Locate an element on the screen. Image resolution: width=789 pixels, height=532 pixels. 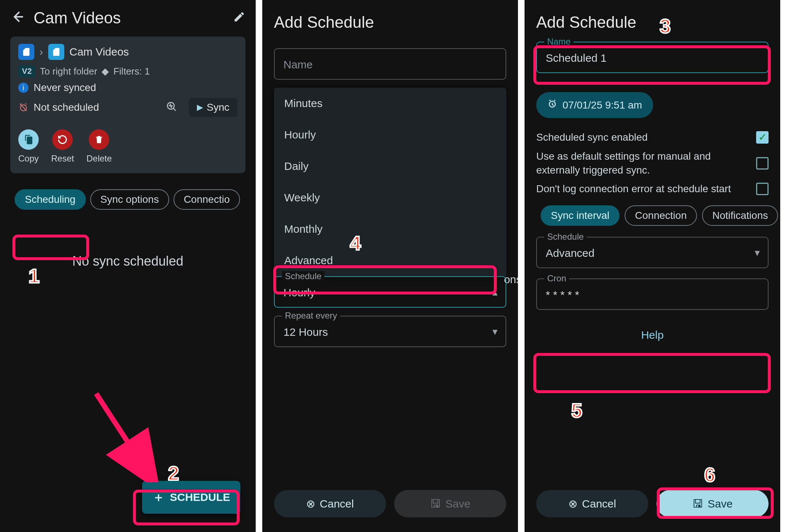
add-schedule-fab: ＋ SCHEDULE is located at coordinates (191, 497).